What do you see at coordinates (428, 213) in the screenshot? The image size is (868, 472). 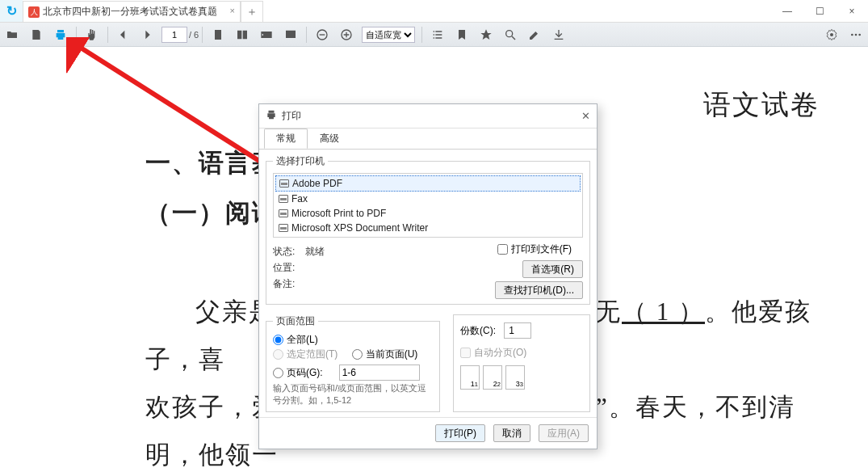 I see `printer-item-ms-print-pdf: Microsoft Print to PDF` at bounding box center [428, 213].